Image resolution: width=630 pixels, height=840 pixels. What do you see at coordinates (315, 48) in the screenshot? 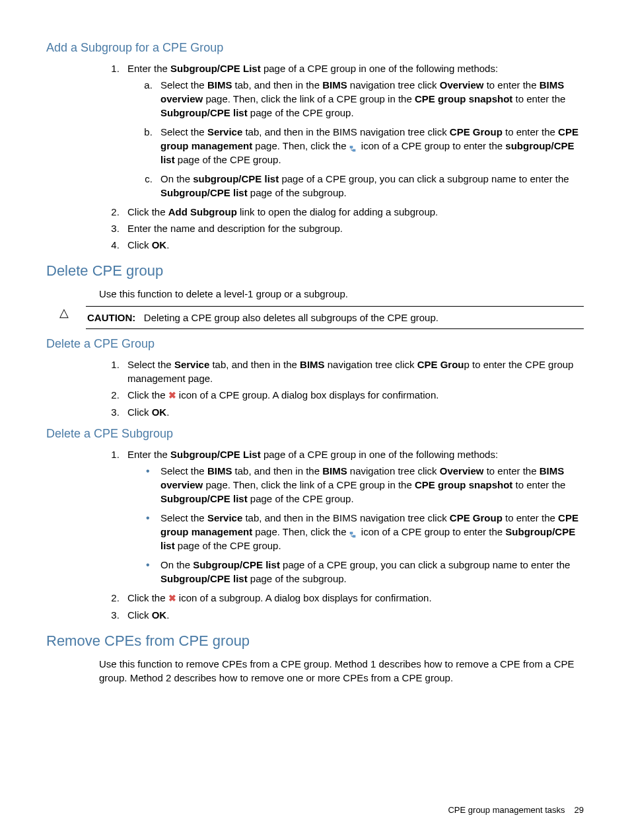
I see `heading-add-subgroup: Add a Subgroup for a CPE Group` at bounding box center [315, 48].